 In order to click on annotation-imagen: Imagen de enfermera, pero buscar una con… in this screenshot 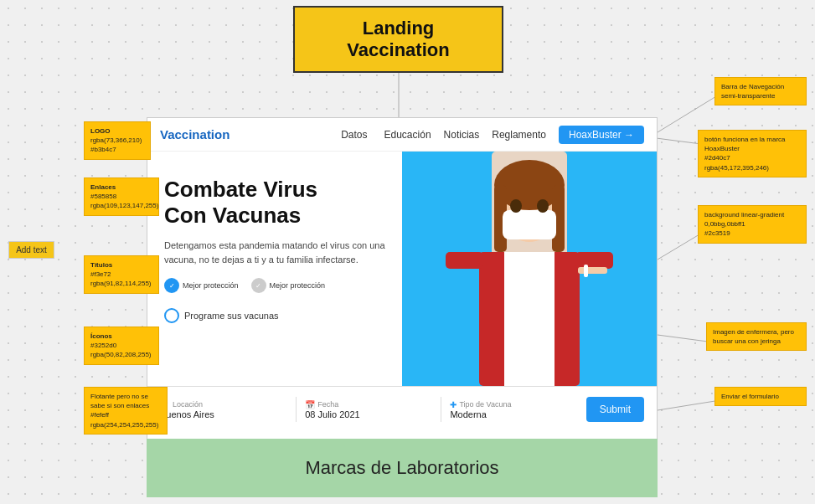, I will do `click(756, 337)`.